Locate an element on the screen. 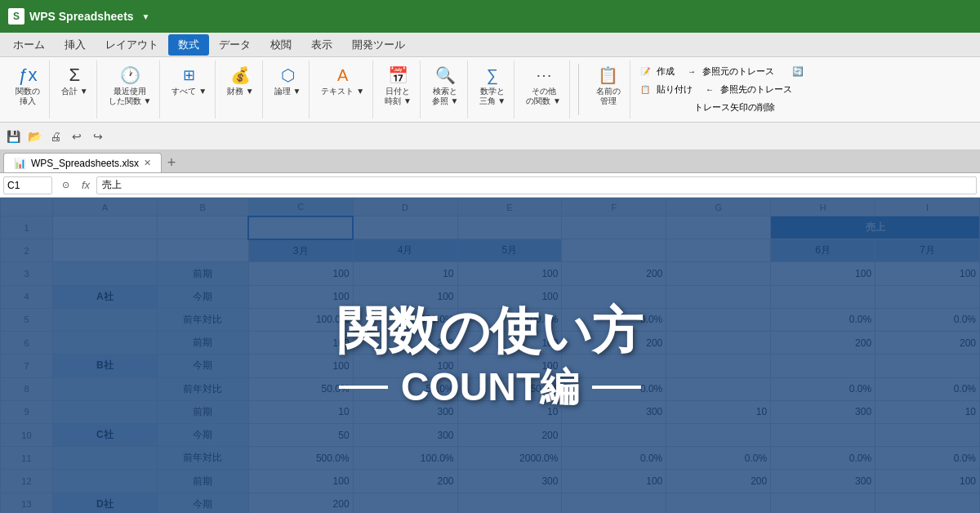 This screenshot has width=980, height=513. ribbon-text: A テキスト ▼ is located at coordinates (343, 80).